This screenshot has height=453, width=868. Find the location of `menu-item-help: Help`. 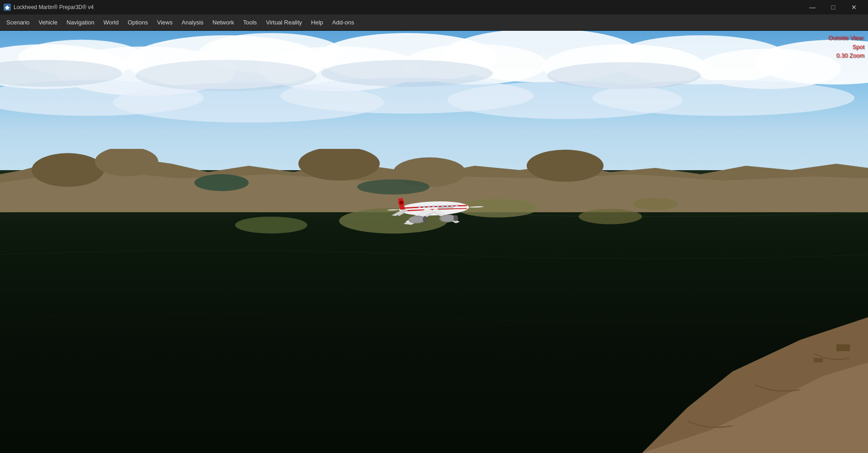

menu-item-help: Help is located at coordinates (317, 23).